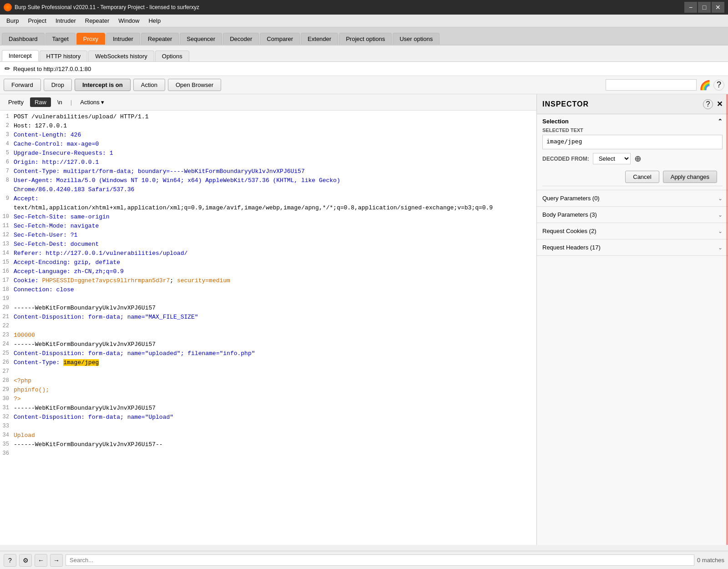 The width and height of the screenshot is (728, 569). I want to click on editor-tab-raw: Raw, so click(40, 102).